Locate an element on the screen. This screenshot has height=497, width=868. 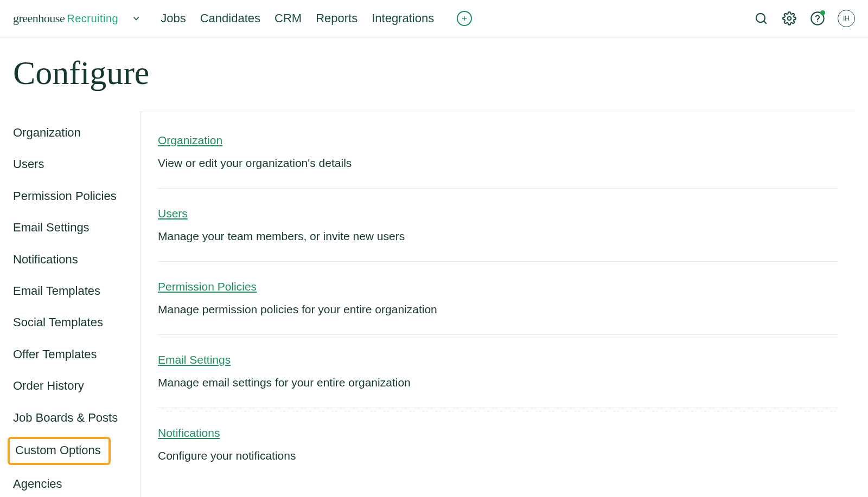
nav-reports: Reports is located at coordinates (336, 18).